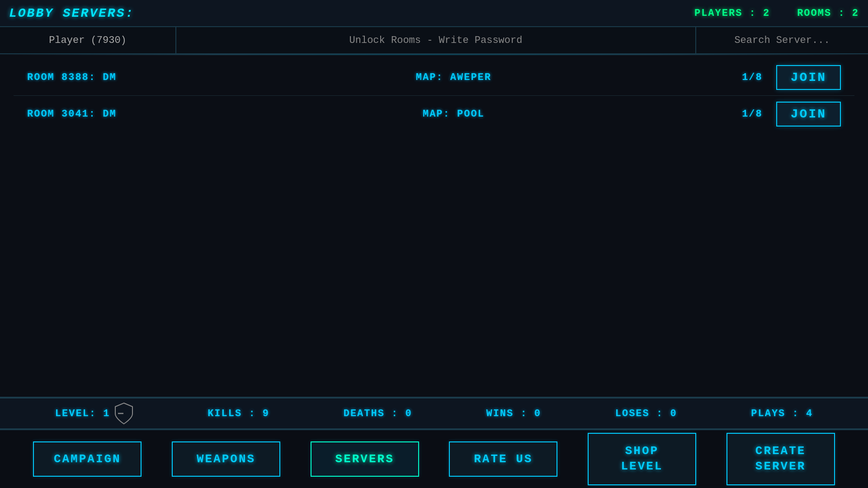  What do you see at coordinates (642, 451) in the screenshot?
I see `shop-level-line1: SHOP` at bounding box center [642, 451].